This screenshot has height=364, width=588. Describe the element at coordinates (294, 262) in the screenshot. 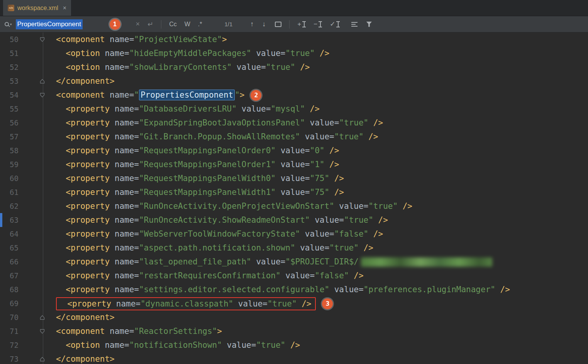

I see `code-line-66: 66 <property name="last_opened_file_path…` at that location.